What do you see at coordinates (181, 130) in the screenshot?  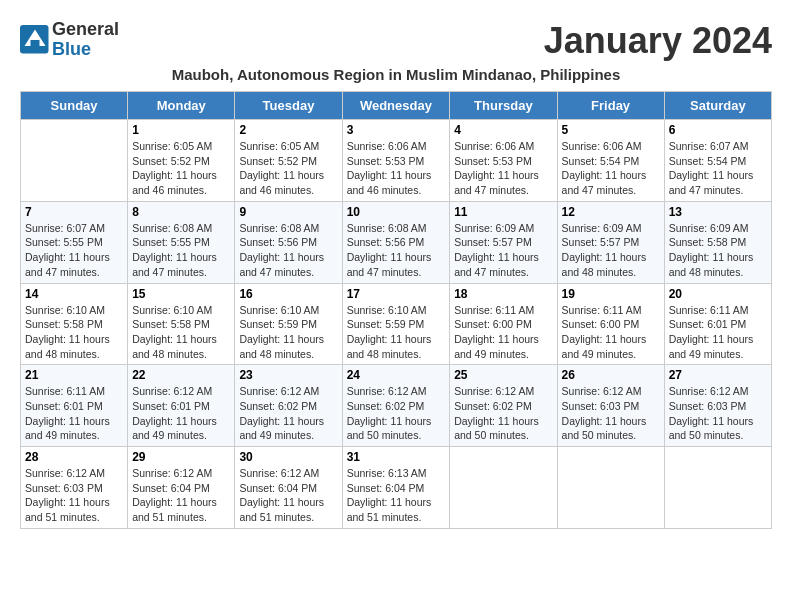 I see `day-number: 1` at bounding box center [181, 130].